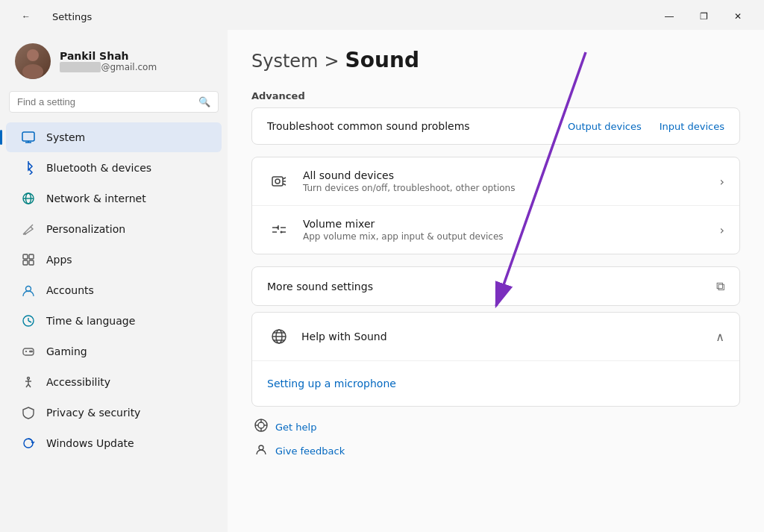 Image resolution: width=764 pixels, height=532 pixels. Describe the element at coordinates (495, 126) in the screenshot. I see `troubleshoot-card: Troubleshoot common sound problems Outpu…` at that location.